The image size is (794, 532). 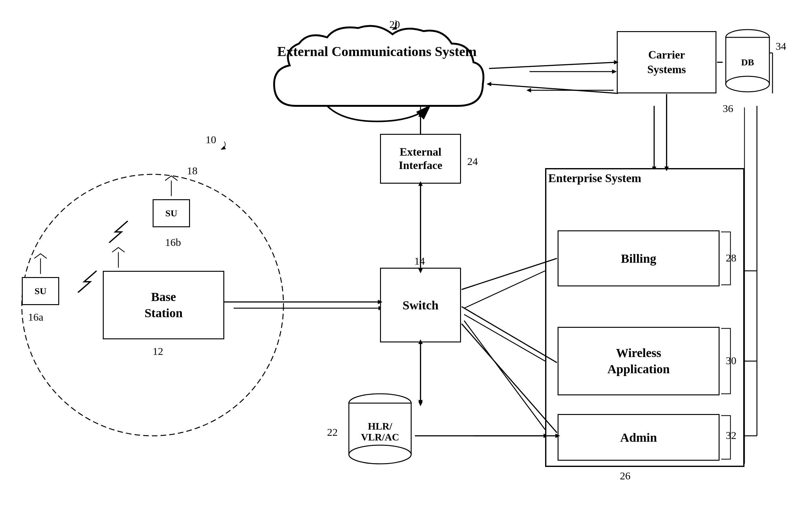 I want to click on label-22: 22, so click(x=332, y=432).